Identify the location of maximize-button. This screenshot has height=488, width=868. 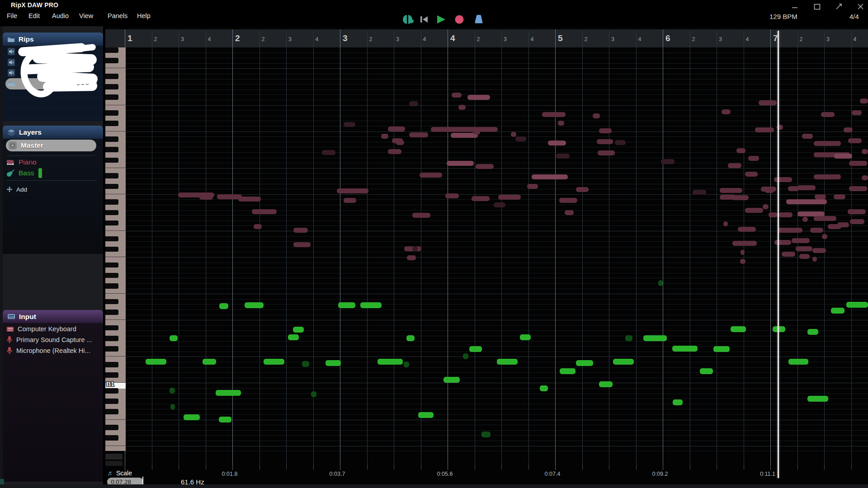
(817, 7).